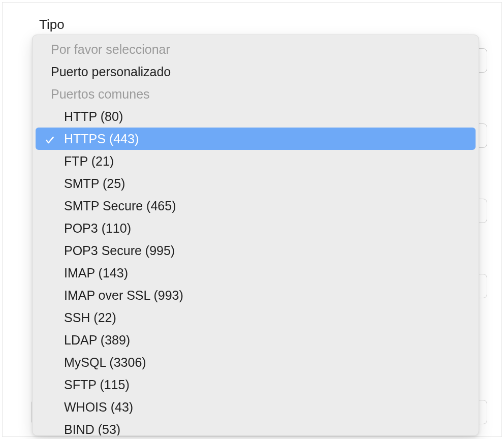 Image resolution: width=504 pixels, height=439 pixels. I want to click on field-label-tipo: Tipo, so click(52, 24).